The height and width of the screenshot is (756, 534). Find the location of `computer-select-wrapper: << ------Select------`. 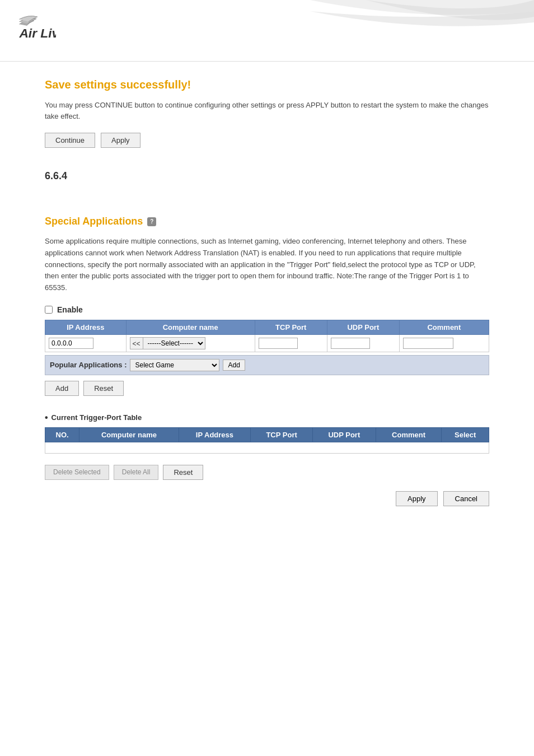

computer-select-wrapper: << ------Select------ is located at coordinates (190, 343).